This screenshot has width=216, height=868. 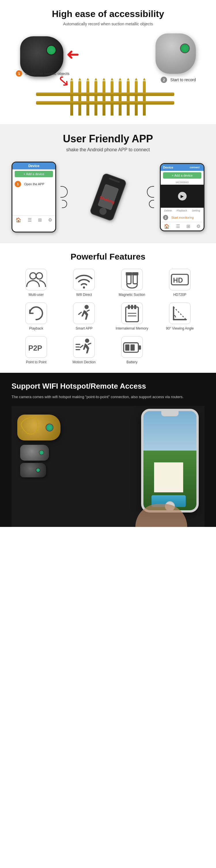 I want to click on fence-bar-bottom, so click(x=105, y=103).